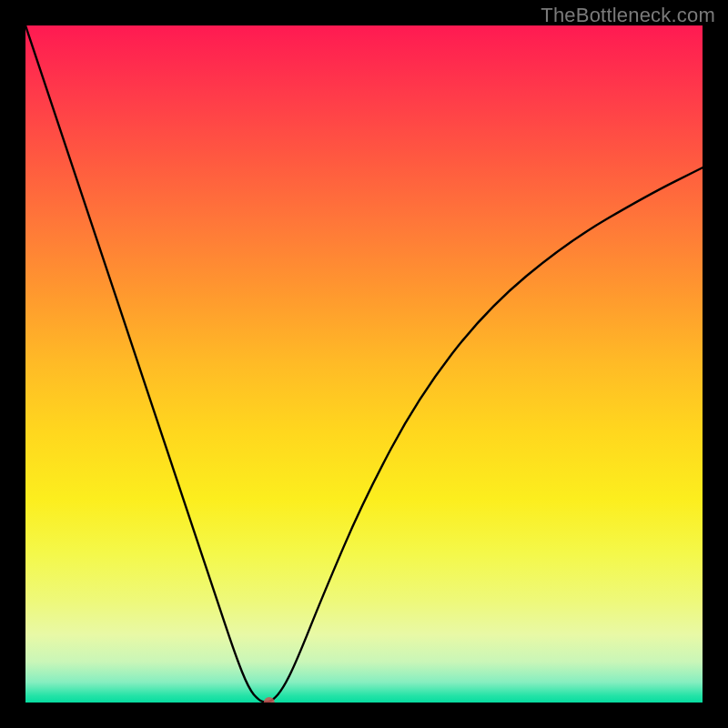  What do you see at coordinates (628, 15) in the screenshot?
I see `watermark-text: TheBottleneck.com` at bounding box center [628, 15].